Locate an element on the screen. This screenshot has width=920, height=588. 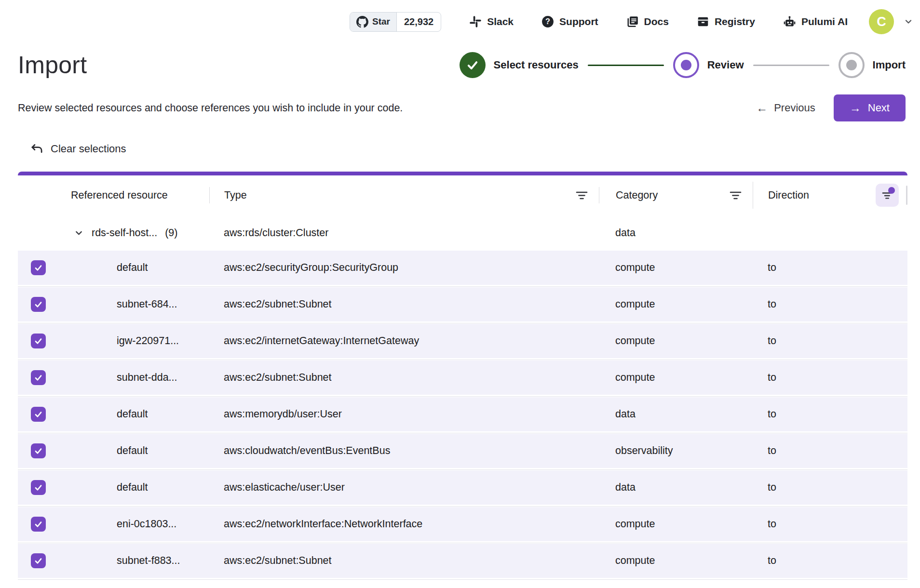
nav-link-label: Slack is located at coordinates (501, 22).